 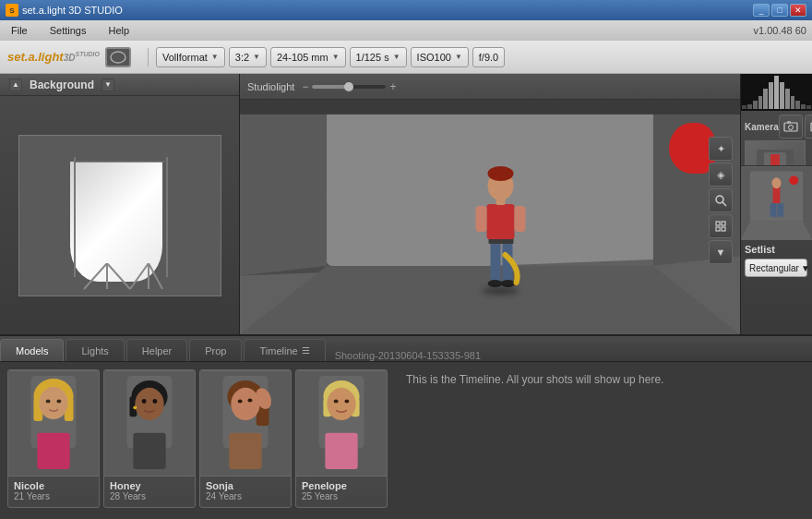 I want to click on dropdown-arrow-4: ▼, so click(x=397, y=57).